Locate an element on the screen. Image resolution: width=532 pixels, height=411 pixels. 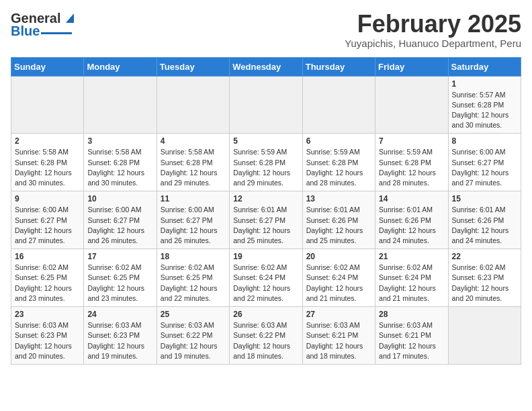
day-number: 2 is located at coordinates (47, 141).